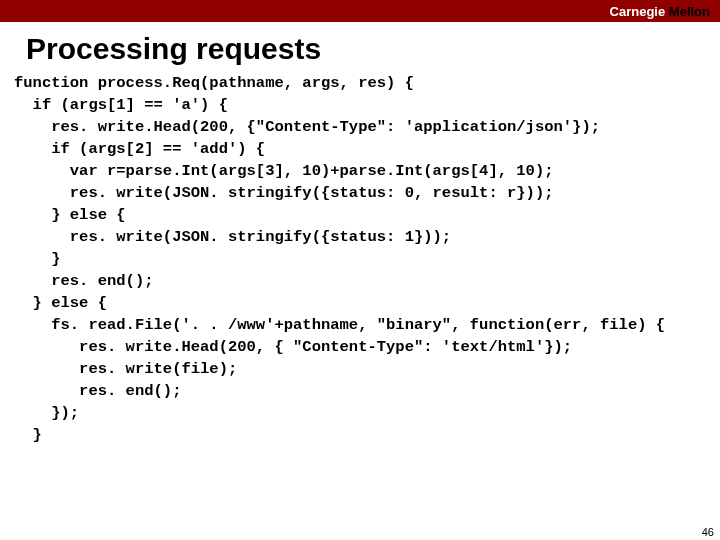 The height and width of the screenshot is (540, 720). I want to click on header-bar: Carnegie Mellon, so click(360, 11).